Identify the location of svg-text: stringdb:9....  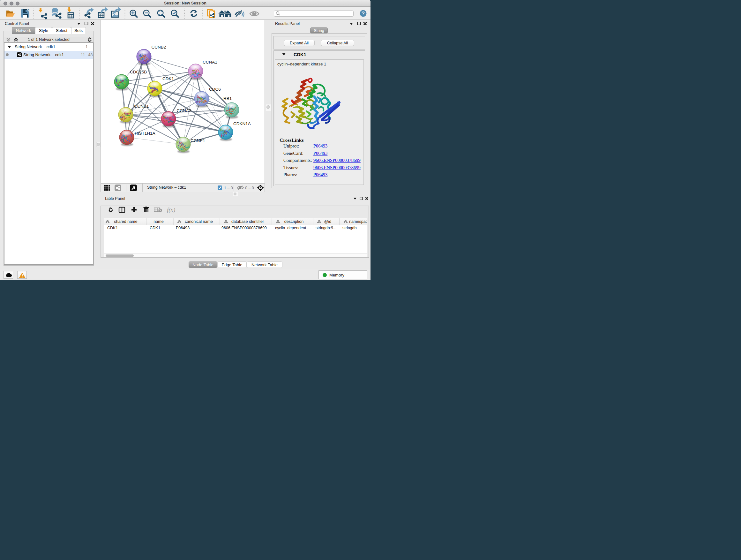
(326, 228).